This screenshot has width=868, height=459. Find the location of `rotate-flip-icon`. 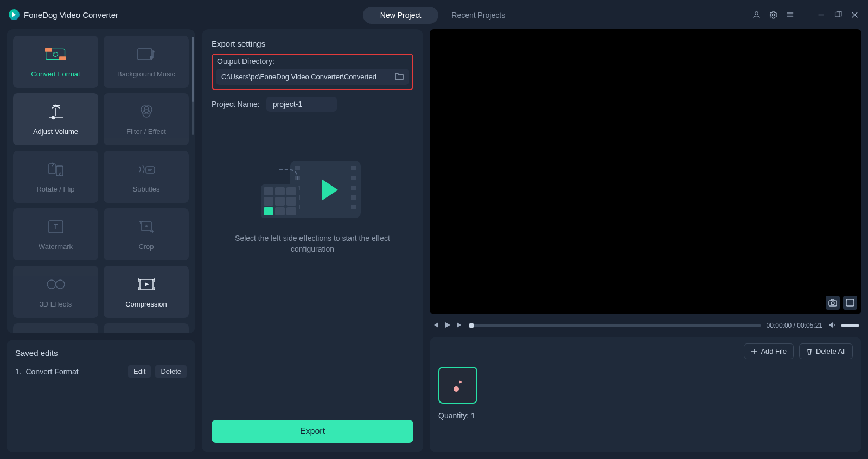

rotate-flip-icon is located at coordinates (56, 169).